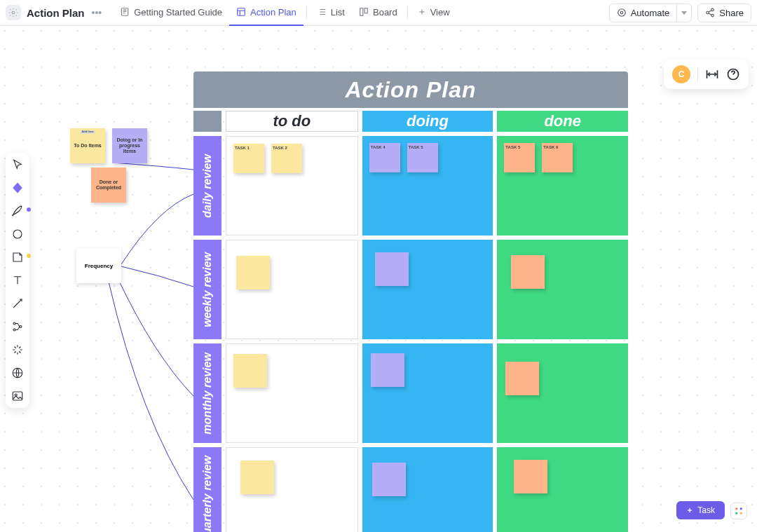 The image size is (757, 532). What do you see at coordinates (207, 489) in the screenshot?
I see `row-label-quarterly: quarterly review` at bounding box center [207, 489].